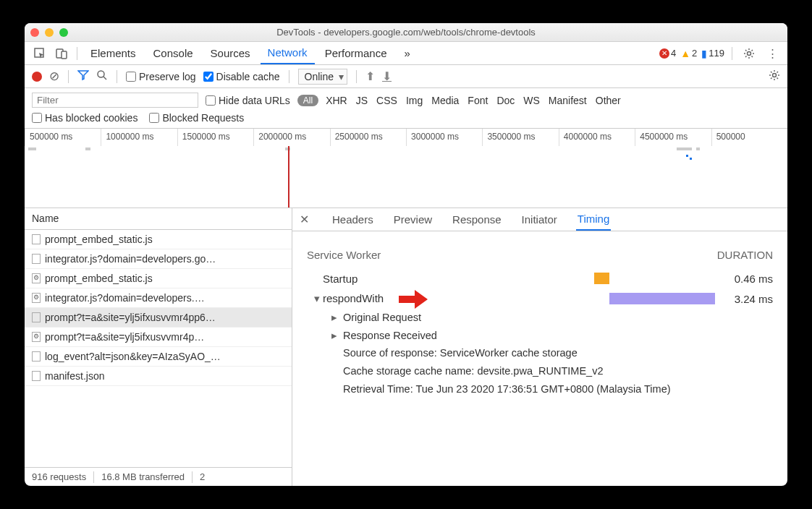 This screenshot has height=509, width=812. I want to click on timeline-tick: 1500000 ms, so click(216, 137).